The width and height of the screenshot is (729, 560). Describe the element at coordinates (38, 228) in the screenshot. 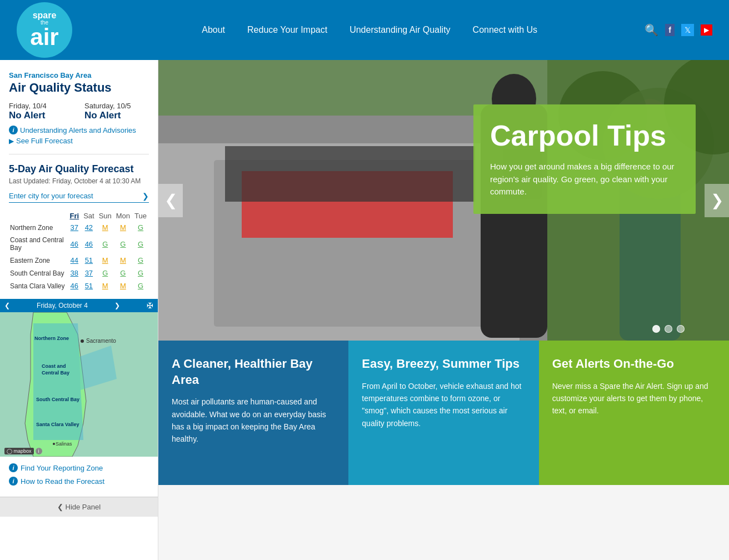

I see `zone-name: Northern Zone` at that location.